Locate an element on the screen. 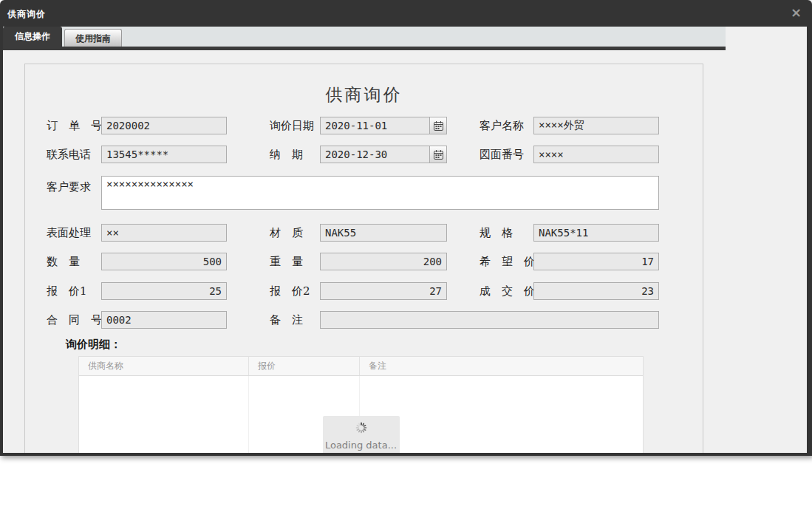  spinner-icon is located at coordinates (361, 429).